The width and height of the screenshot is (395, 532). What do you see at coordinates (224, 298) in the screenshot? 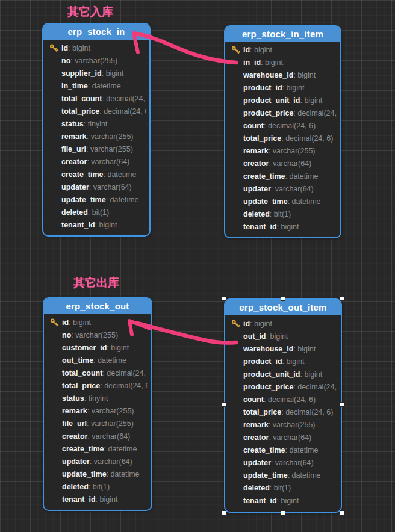
I see `selection-handle-nw` at bounding box center [224, 298].